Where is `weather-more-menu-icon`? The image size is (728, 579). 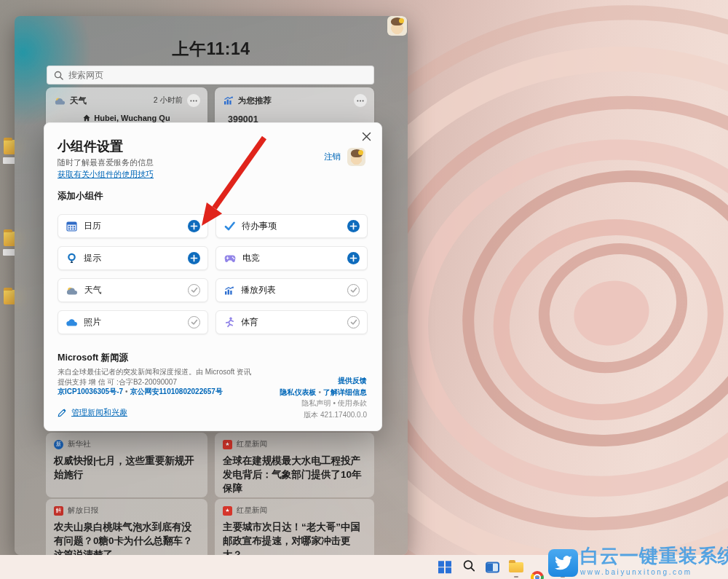
weather-more-menu-icon is located at coordinates (194, 101).